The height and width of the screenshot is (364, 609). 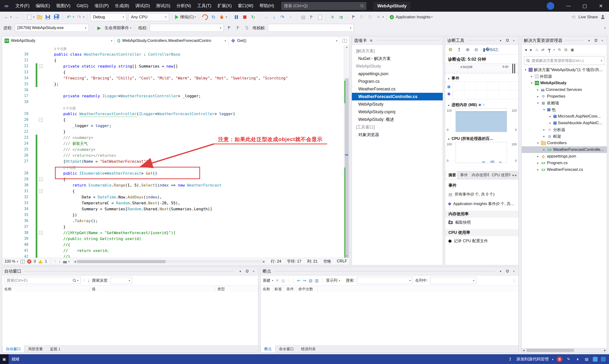 What do you see at coordinates (266, 17) in the screenshot?
I see `show-next-statement-icon: →` at bounding box center [266, 17].